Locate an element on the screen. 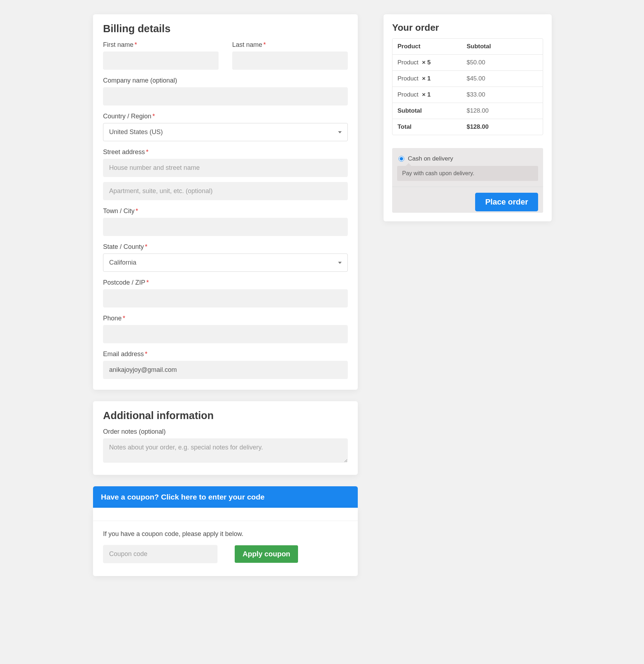 This screenshot has width=644, height=664. first-name-field: First name* is located at coordinates (161, 55).